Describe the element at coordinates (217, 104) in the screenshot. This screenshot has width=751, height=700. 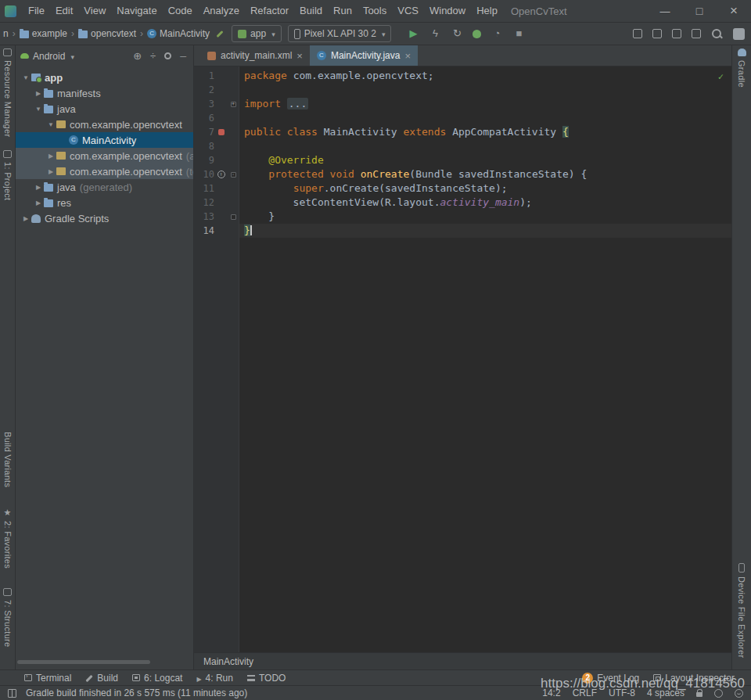
I see `gutter-cell: 3` at that location.